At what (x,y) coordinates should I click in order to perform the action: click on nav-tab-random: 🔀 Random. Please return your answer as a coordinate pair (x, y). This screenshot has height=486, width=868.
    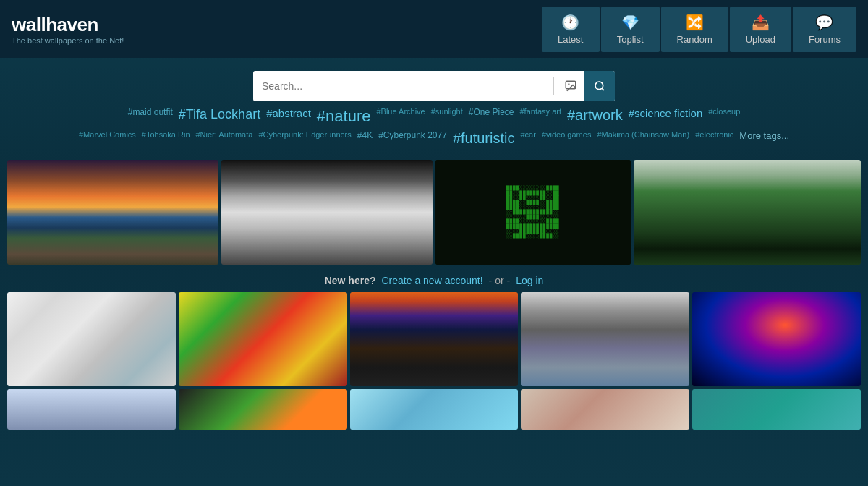
    Looking at the image, I should click on (694, 29).